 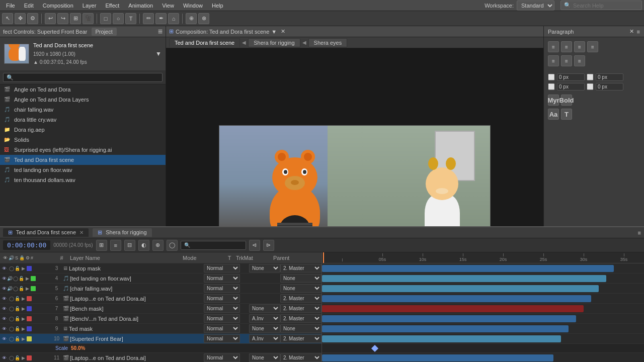 I want to click on tool-pen: ✏, so click(x=148, y=19).